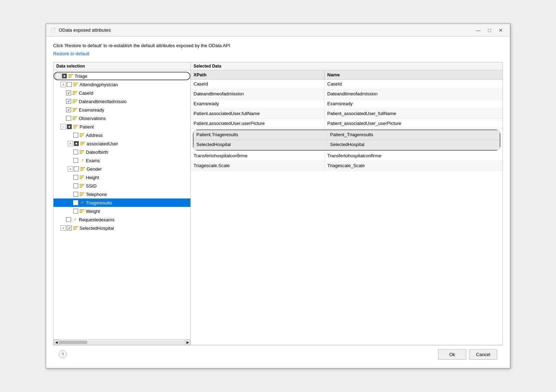 The image size is (556, 392). I want to click on checkbox-exams, so click(76, 160).